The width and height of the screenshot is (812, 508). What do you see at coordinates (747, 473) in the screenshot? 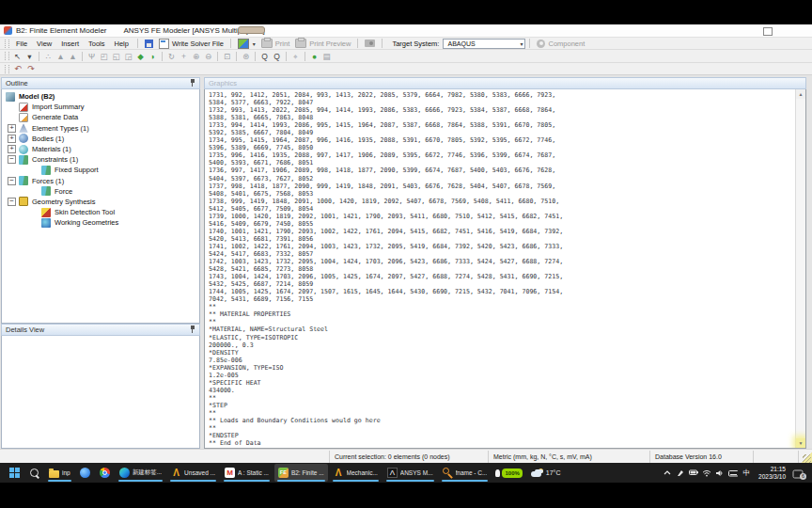
I see `ime-indicator: 中` at bounding box center [747, 473].